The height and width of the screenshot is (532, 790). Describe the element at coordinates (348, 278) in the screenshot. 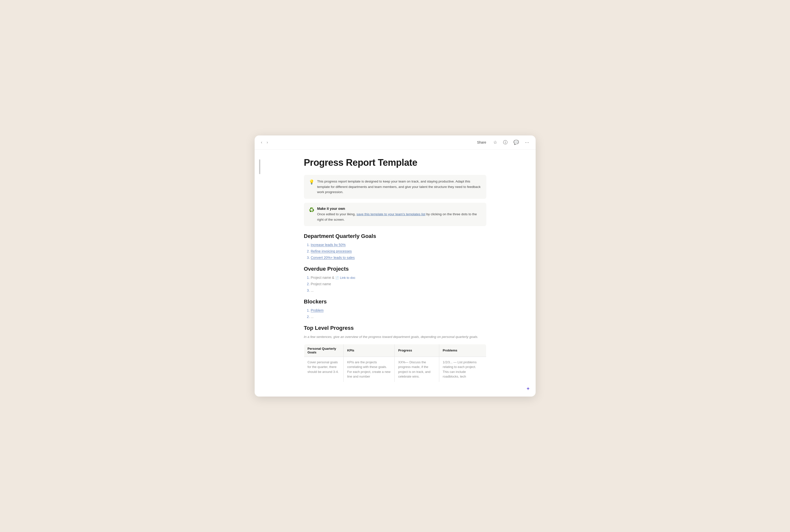

I see `link-to-doc: Link to doc` at that location.